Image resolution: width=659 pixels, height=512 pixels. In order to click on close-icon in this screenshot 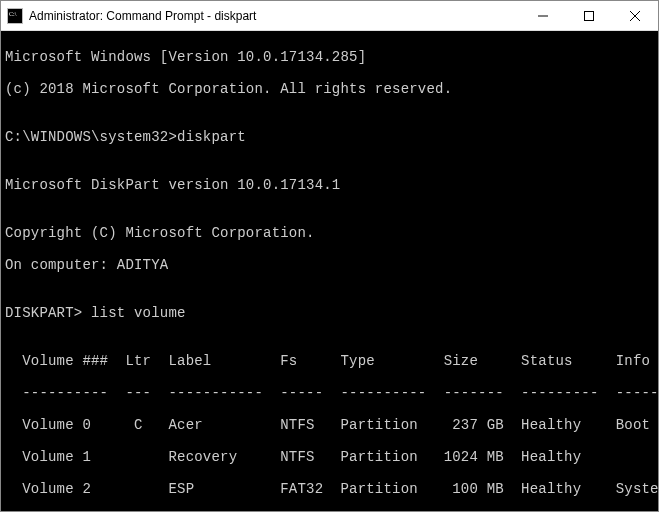, I will do `click(635, 16)`.